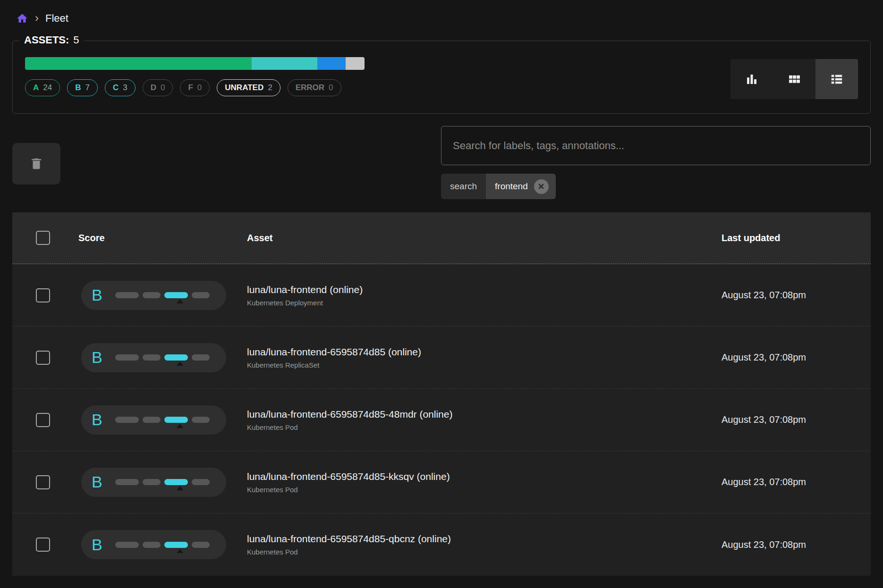 Image resolution: width=883 pixels, height=588 pixels. Describe the element at coordinates (195, 88) in the screenshot. I see `grade-pill-f: F 0` at that location.